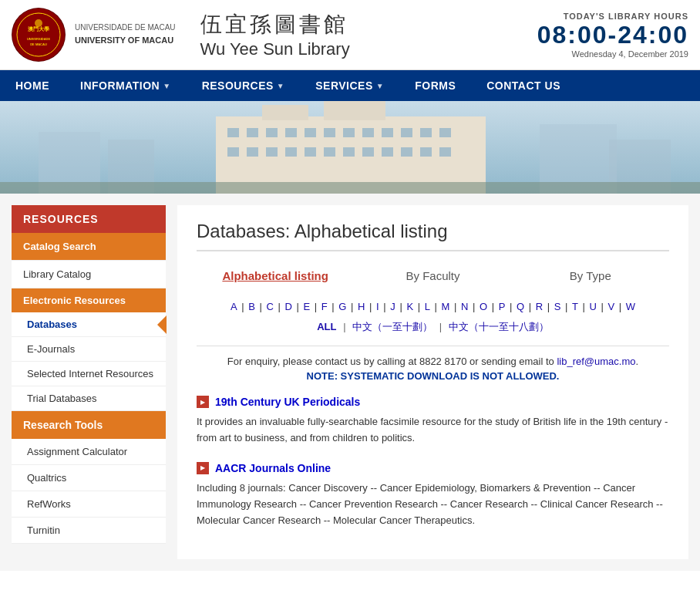 This screenshot has height=607, width=700. What do you see at coordinates (89, 247) in the screenshot?
I see `sidebar-item-catalog-search: Catalog Search` at bounding box center [89, 247].